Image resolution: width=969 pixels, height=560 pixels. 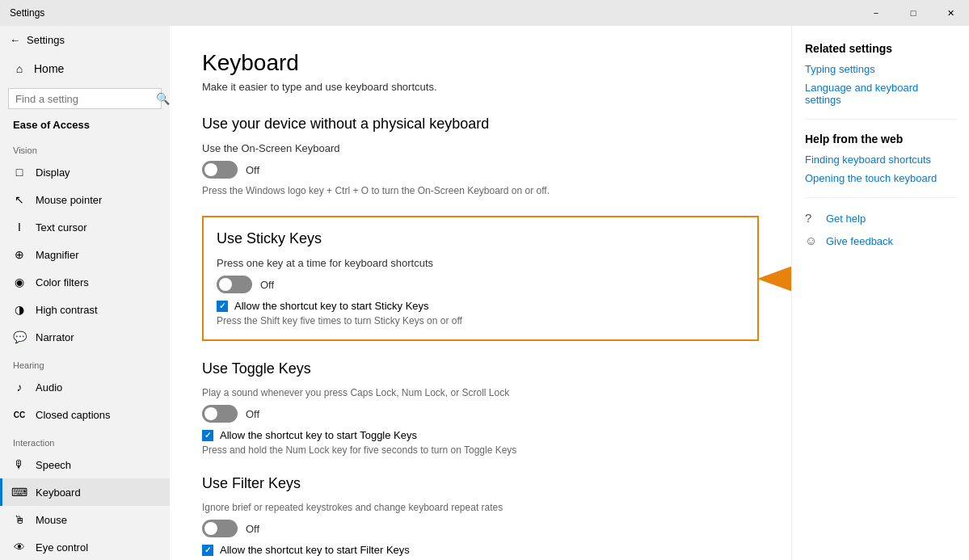 I want to click on search-icon: 🔍, so click(x=163, y=99).